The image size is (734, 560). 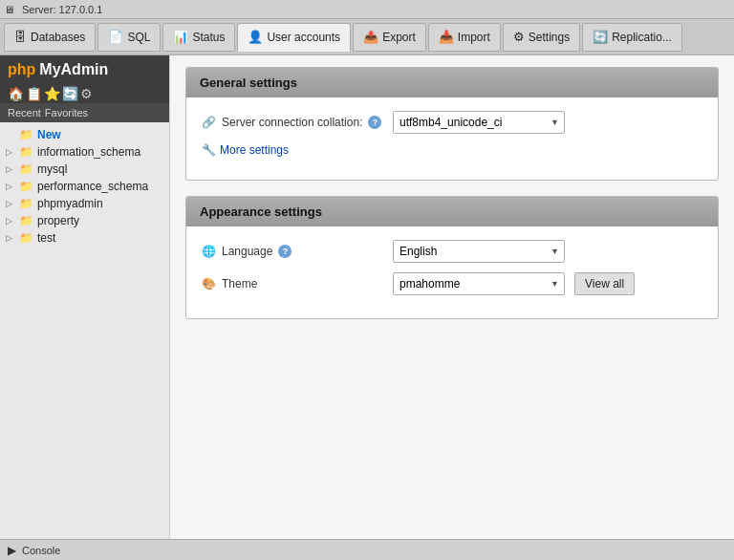 What do you see at coordinates (84, 186) in the screenshot?
I see `db-item-performance_schema: ▷ 📁 performance_schema` at bounding box center [84, 186].